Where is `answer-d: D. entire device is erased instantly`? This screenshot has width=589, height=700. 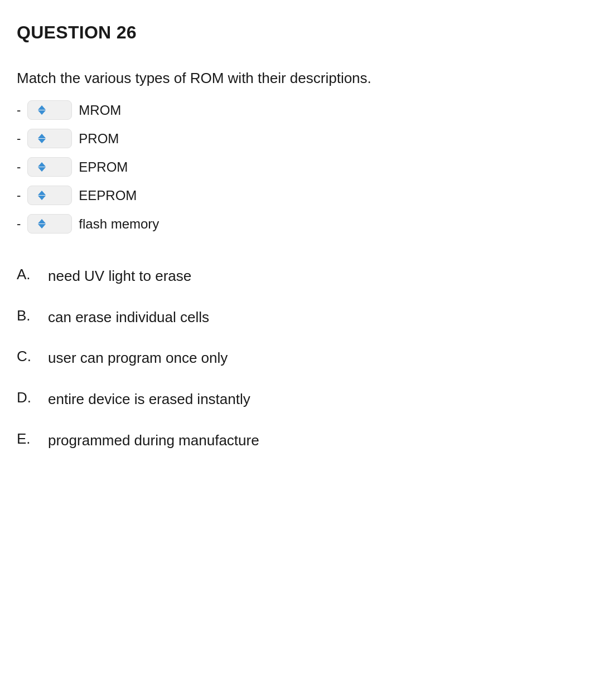
answer-d: D. entire device is erased instantly is located at coordinates (294, 400).